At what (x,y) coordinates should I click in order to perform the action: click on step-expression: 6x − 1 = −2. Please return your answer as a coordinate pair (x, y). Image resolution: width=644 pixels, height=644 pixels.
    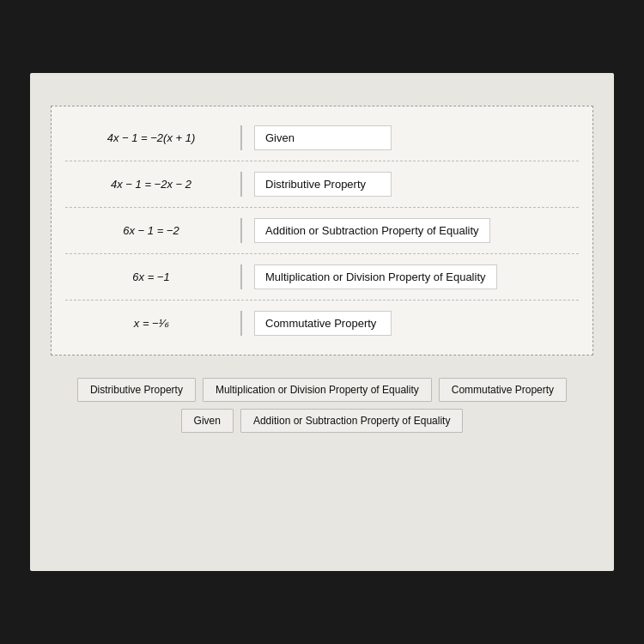
    Looking at the image, I should click on (151, 230).